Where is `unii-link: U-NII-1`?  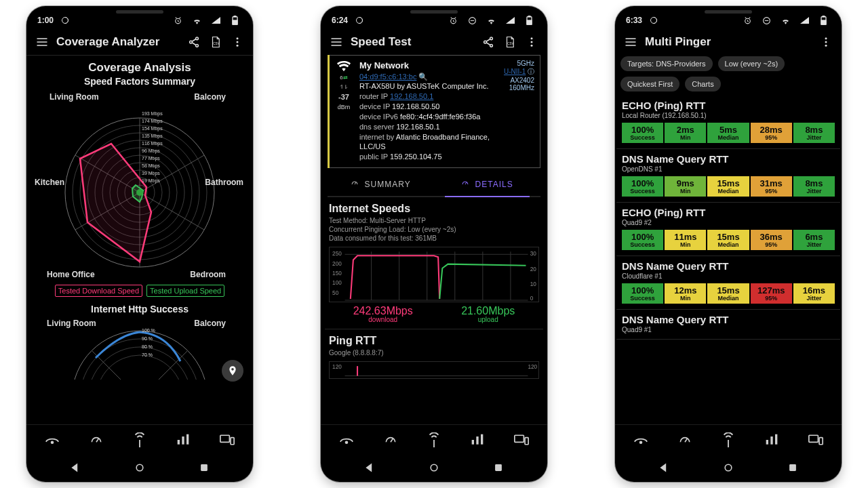 unii-link: U-NII-1 is located at coordinates (515, 72).